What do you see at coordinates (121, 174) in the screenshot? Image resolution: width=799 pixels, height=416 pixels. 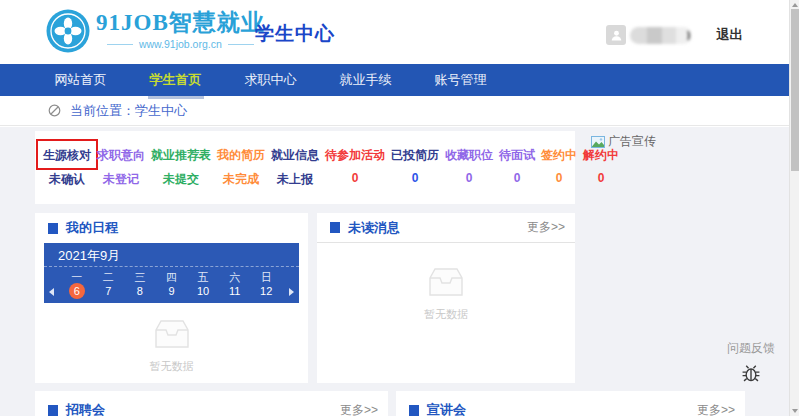 I see `status-item: 求职意向未登记` at bounding box center [121, 174].